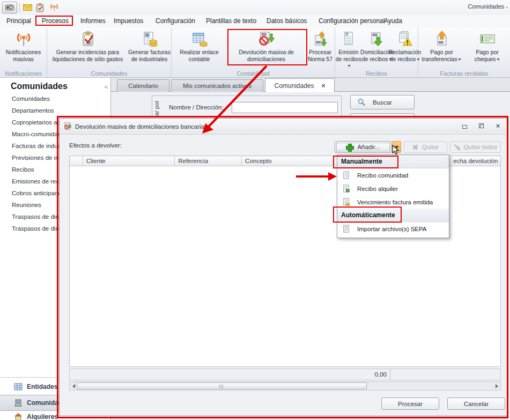 The height and width of the screenshot is (420, 510). I want to click on search-icon, so click(361, 102).